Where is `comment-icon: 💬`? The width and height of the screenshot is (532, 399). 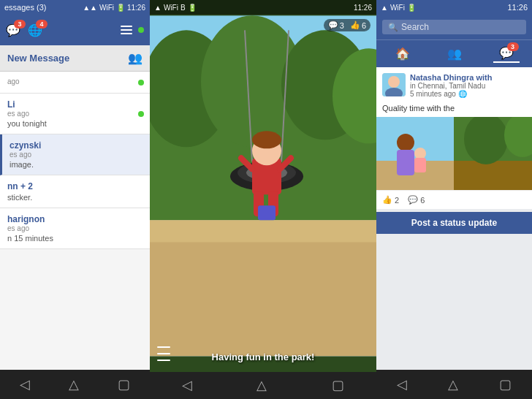 comment-icon: 💬 is located at coordinates (333, 25).